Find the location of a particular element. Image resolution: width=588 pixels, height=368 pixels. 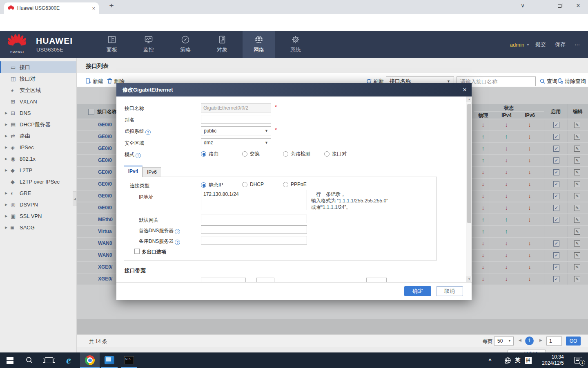

save-button: 保存 is located at coordinates (560, 45).